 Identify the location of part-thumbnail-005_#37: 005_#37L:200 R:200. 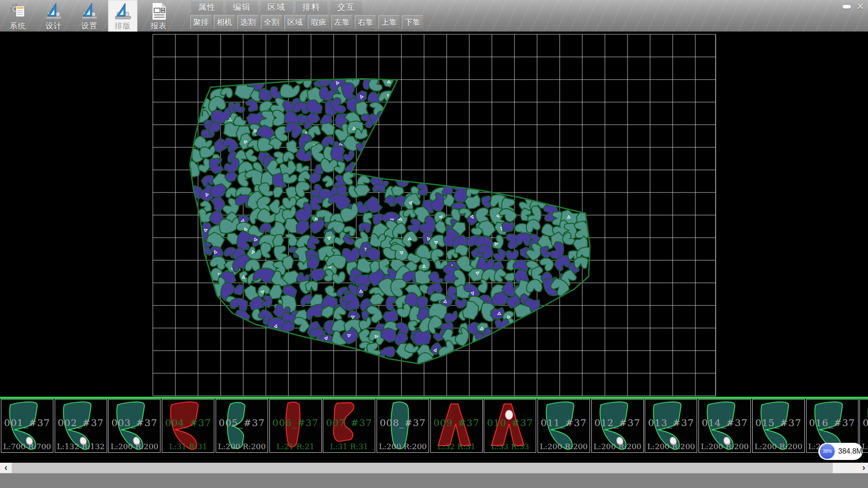
(242, 426).